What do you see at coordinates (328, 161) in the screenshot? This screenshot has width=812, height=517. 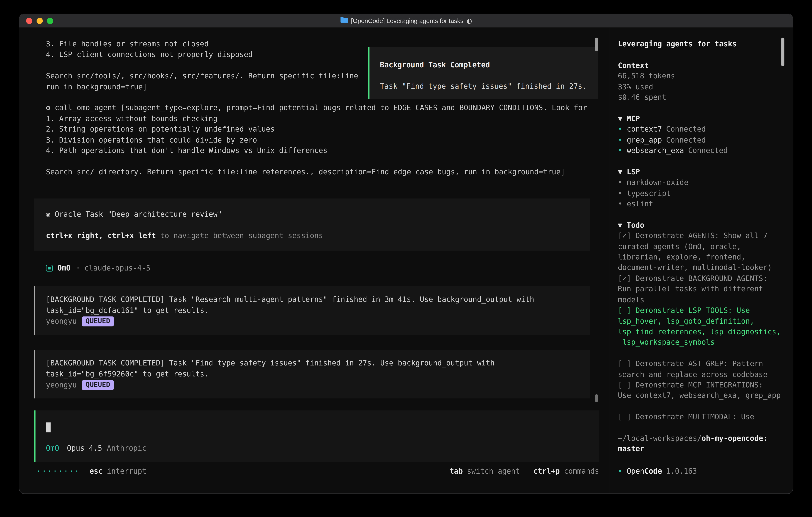 I see `terminal-line` at bounding box center [328, 161].